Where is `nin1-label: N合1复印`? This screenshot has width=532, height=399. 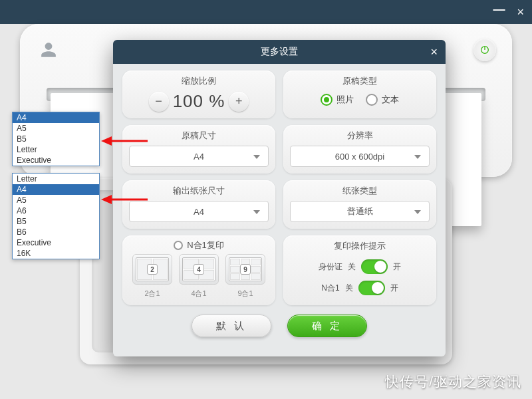 nin1-label: N合1复印 is located at coordinates (199, 245).